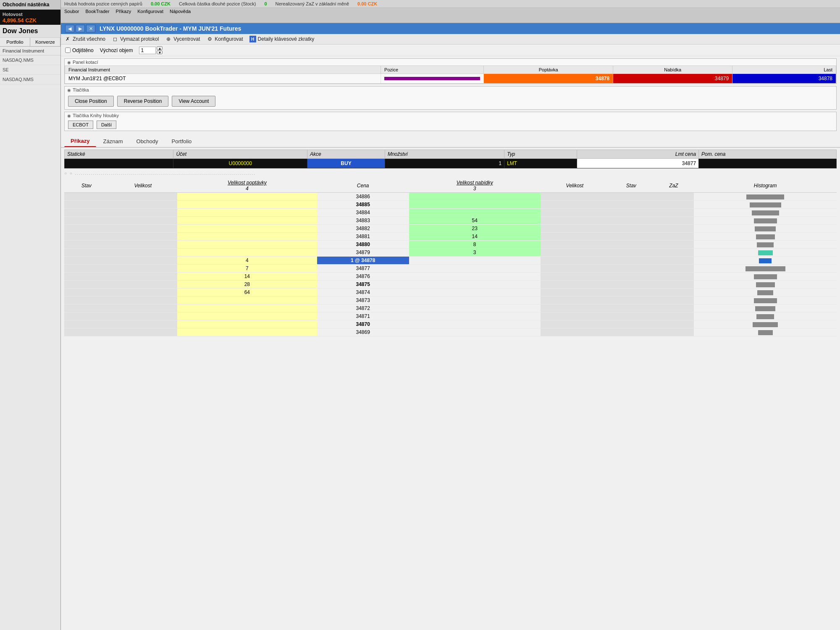  I want to click on depth-cena: 34880, so click(363, 244).